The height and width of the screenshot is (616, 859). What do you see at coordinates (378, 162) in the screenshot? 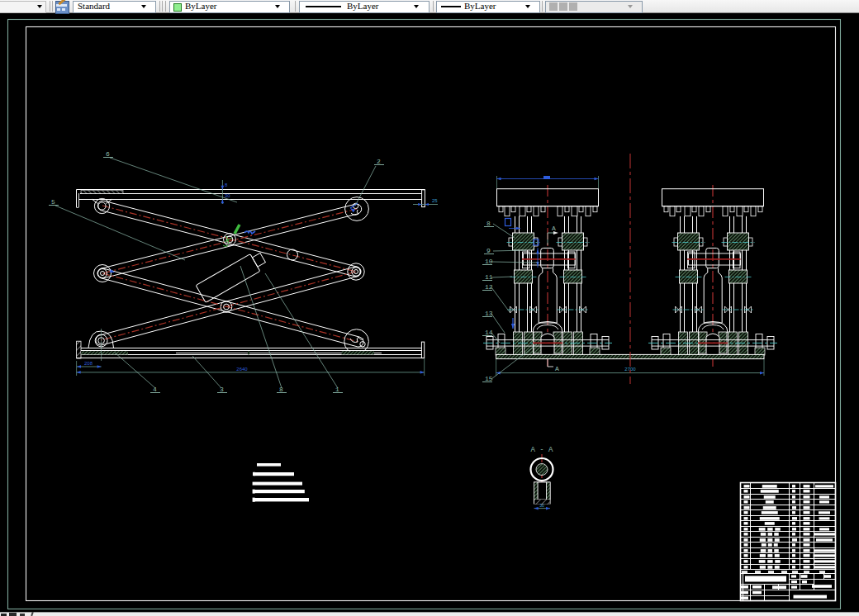
I see `svg-text: 2` at bounding box center [378, 162].